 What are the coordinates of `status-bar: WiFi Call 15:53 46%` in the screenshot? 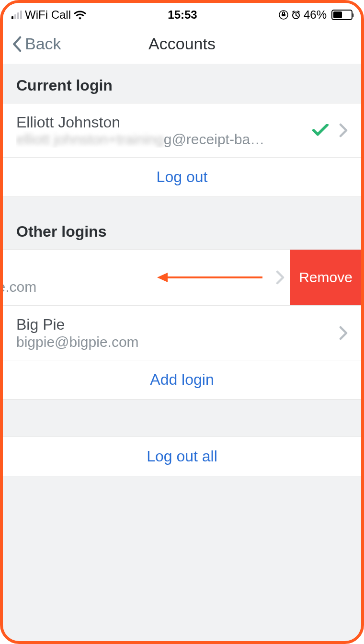 It's located at (182, 13).